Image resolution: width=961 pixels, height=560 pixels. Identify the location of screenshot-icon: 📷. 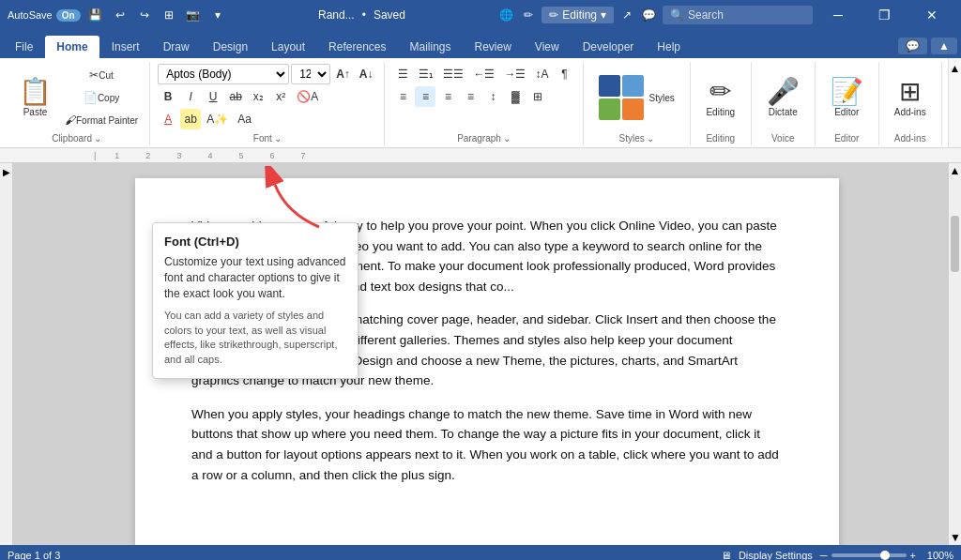
(193, 15).